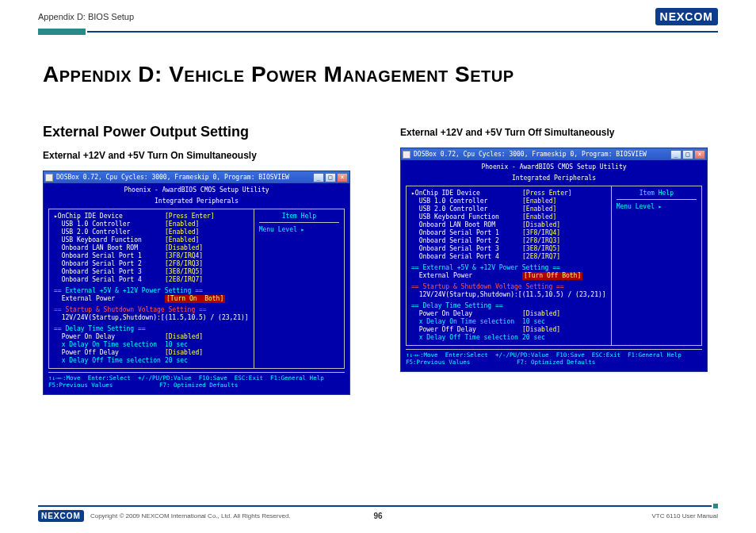  I want to click on external-power-value: [Turn On Both], so click(195, 299).